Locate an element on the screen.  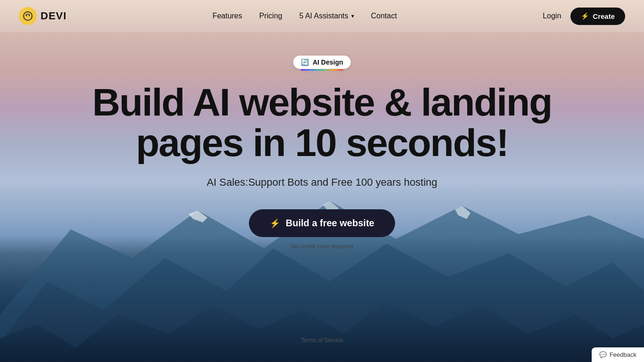
terms-of-service-link: Terms of Service is located at coordinates (322, 340).